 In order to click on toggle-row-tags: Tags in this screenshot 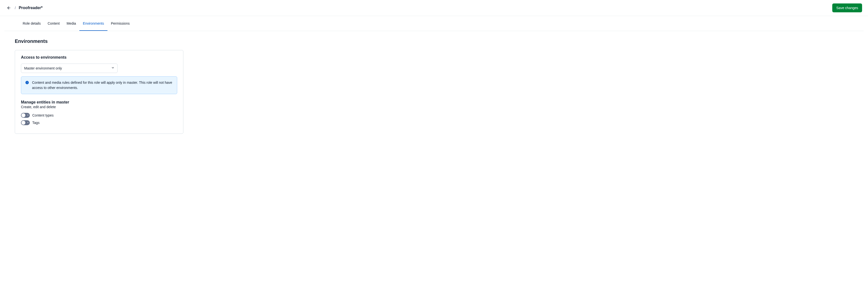, I will do `click(99, 123)`.